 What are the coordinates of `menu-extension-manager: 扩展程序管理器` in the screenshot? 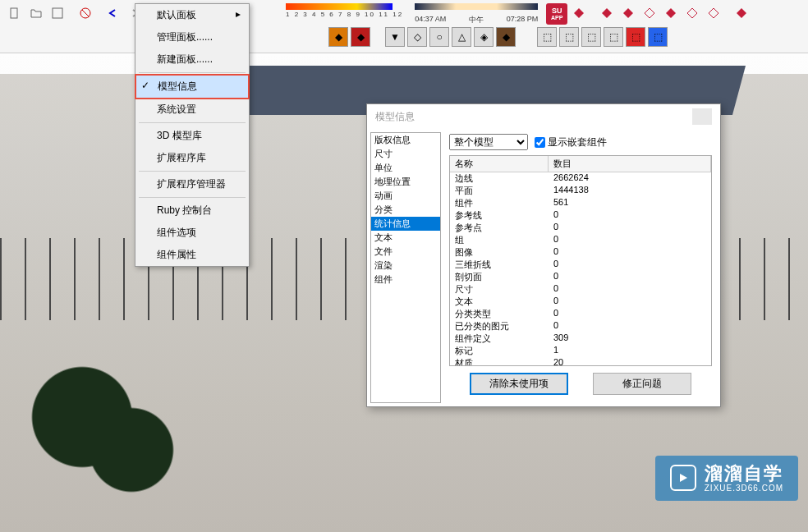 It's located at (192, 184).